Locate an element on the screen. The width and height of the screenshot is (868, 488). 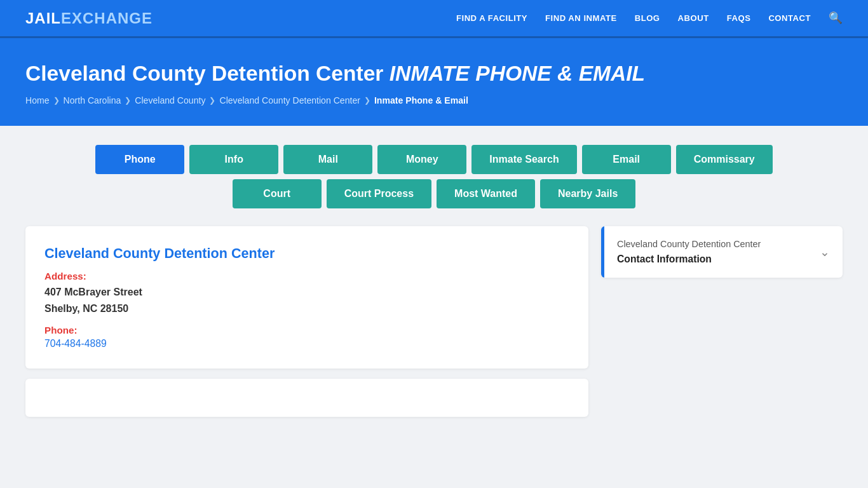
site-logo: JAILEXCHANGE is located at coordinates (89, 18).